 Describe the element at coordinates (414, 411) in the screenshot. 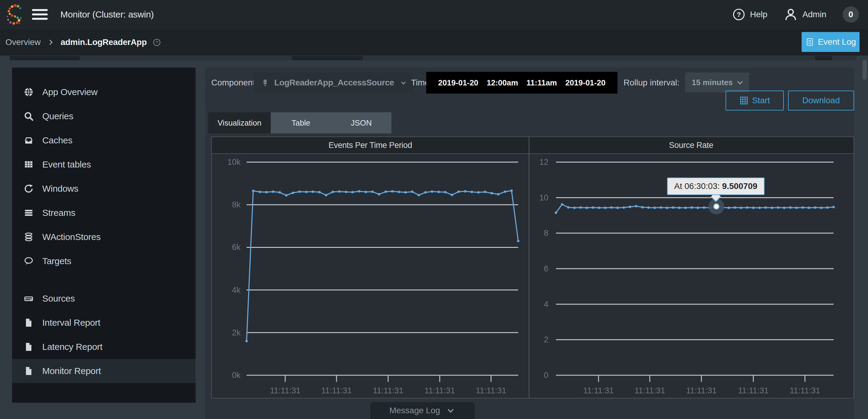

I see `message-log-label: Message Log` at that location.